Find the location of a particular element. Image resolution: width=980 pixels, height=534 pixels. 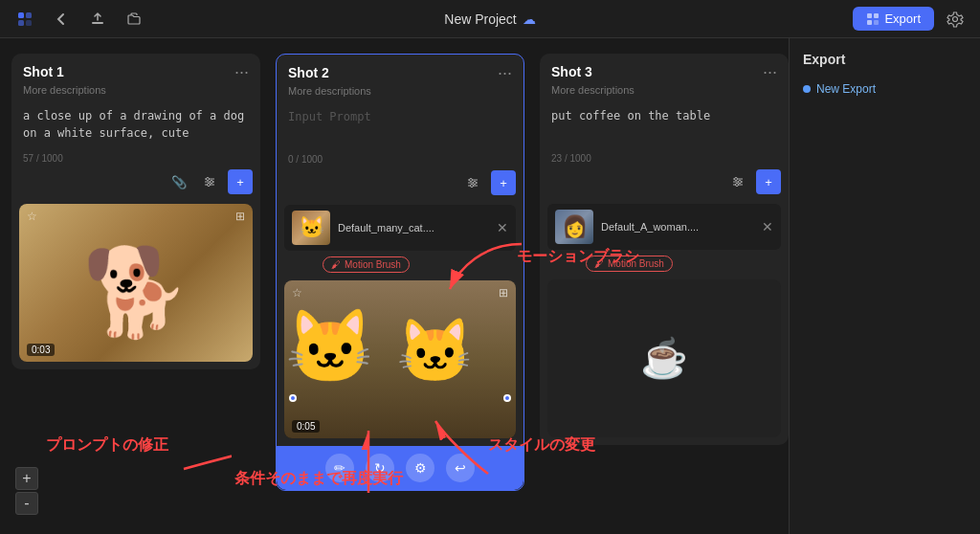

rerun-button: ↻ is located at coordinates (380, 468).